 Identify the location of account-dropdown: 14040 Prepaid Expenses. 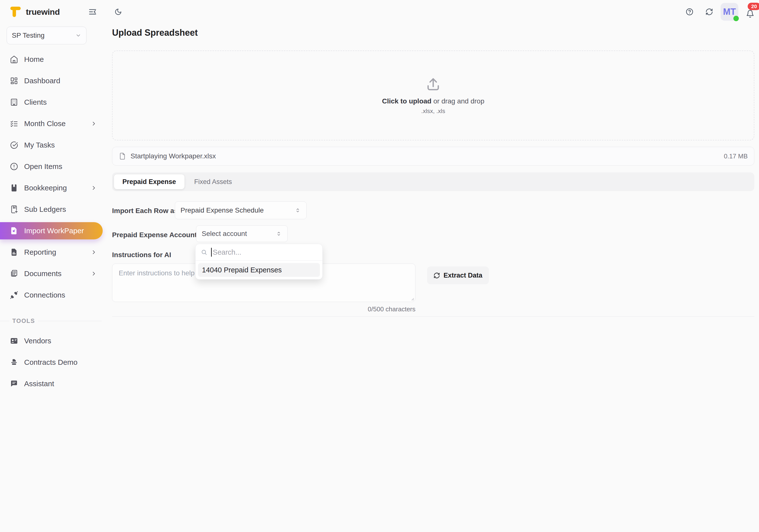
(259, 262).